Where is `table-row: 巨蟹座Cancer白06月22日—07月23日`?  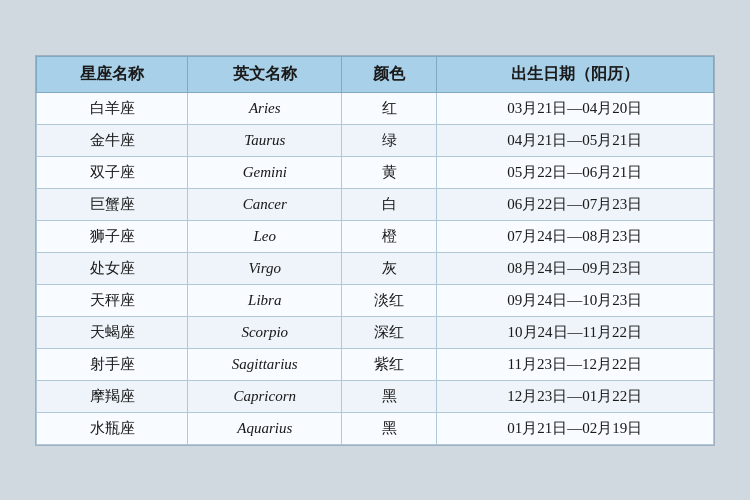
table-row: 巨蟹座Cancer白06月22日—07月23日 is located at coordinates (376, 204).